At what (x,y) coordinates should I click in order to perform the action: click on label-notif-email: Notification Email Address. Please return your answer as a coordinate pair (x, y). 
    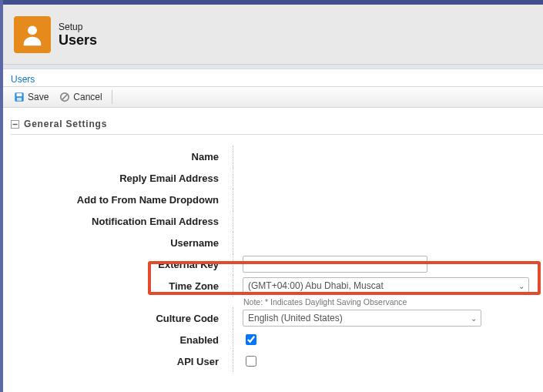
    Looking at the image, I should click on (122, 222).